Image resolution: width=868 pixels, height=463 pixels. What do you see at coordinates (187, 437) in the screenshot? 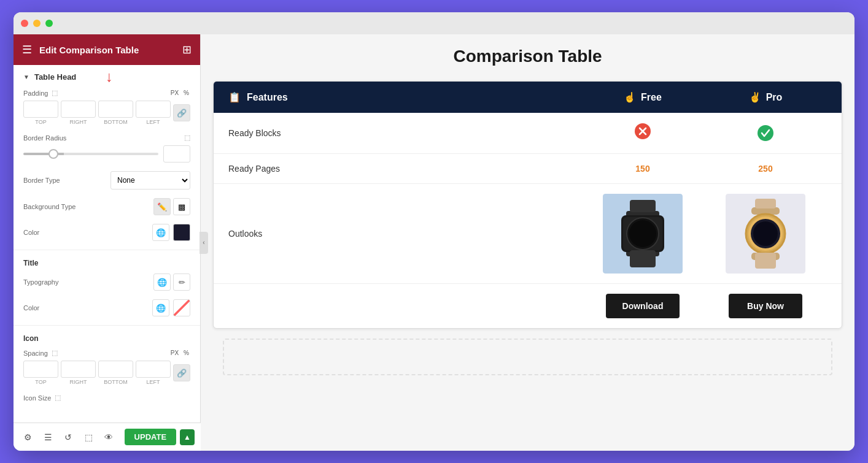
I see `update-dropdown-btn: ▲` at bounding box center [187, 437].